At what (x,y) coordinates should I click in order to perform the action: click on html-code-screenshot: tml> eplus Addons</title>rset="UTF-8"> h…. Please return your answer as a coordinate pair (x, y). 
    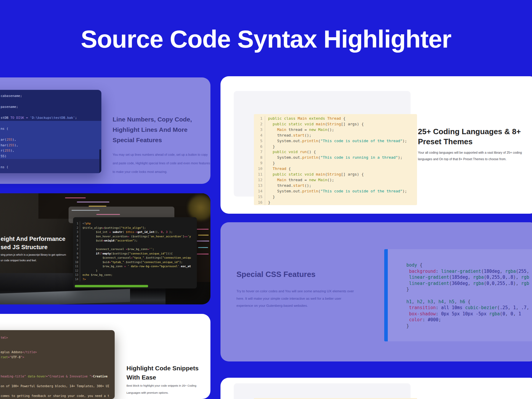
    Looking at the image, I should click on (57, 365).